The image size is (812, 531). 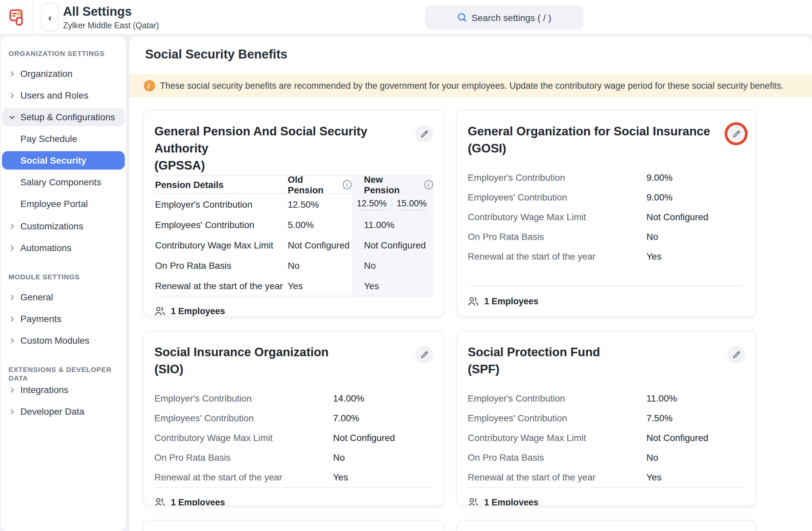 What do you see at coordinates (598, 140) in the screenshot?
I see `card-title: General Organization for Social Insuranc…` at bounding box center [598, 140].